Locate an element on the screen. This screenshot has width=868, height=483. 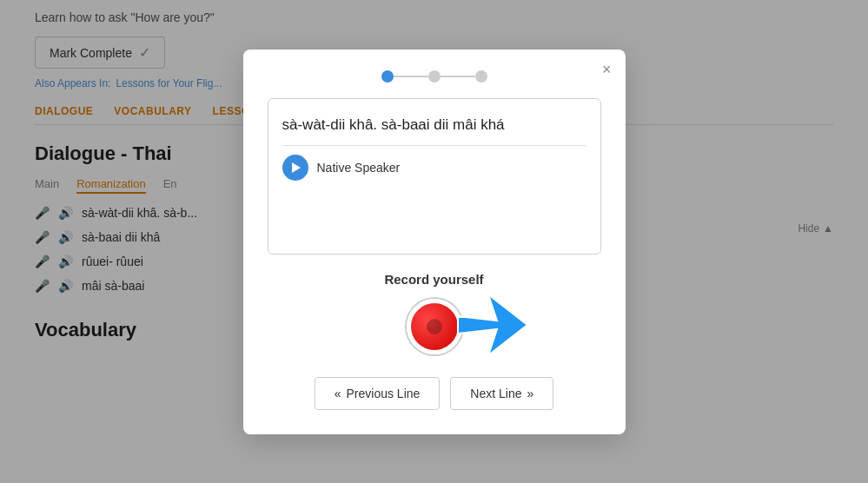
native-speaker-play-button is located at coordinates (295, 168).